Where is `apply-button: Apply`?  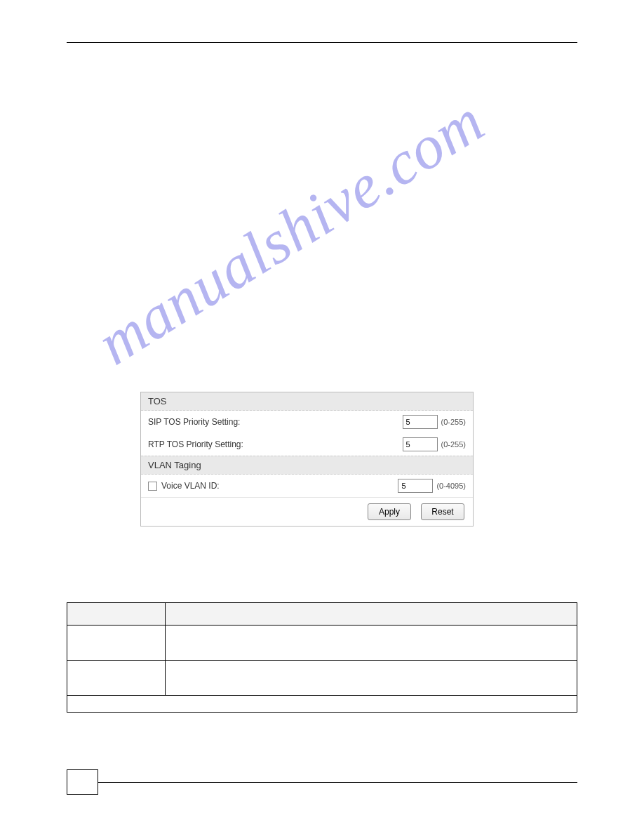
apply-button: Apply is located at coordinates (389, 512).